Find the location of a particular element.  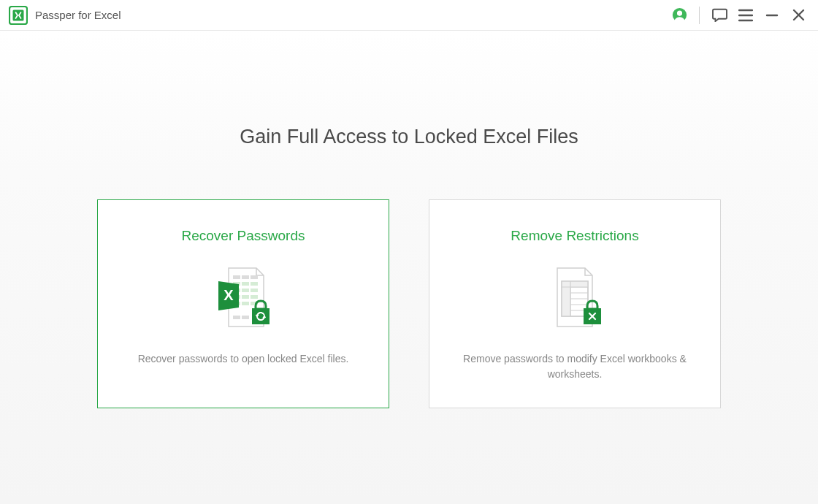

card-title: Remove Restrictions is located at coordinates (575, 236).